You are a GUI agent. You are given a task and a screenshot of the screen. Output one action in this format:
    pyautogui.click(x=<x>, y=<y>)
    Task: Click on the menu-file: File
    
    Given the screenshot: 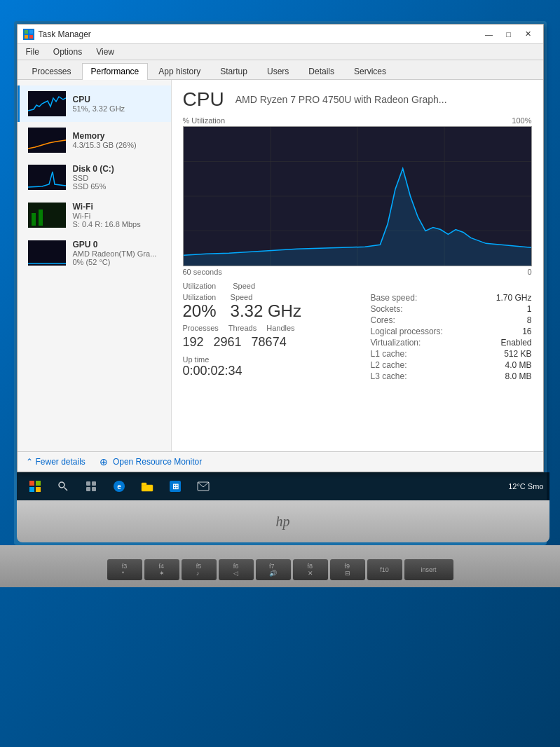 What is the action you would take?
    pyautogui.click(x=32, y=52)
    